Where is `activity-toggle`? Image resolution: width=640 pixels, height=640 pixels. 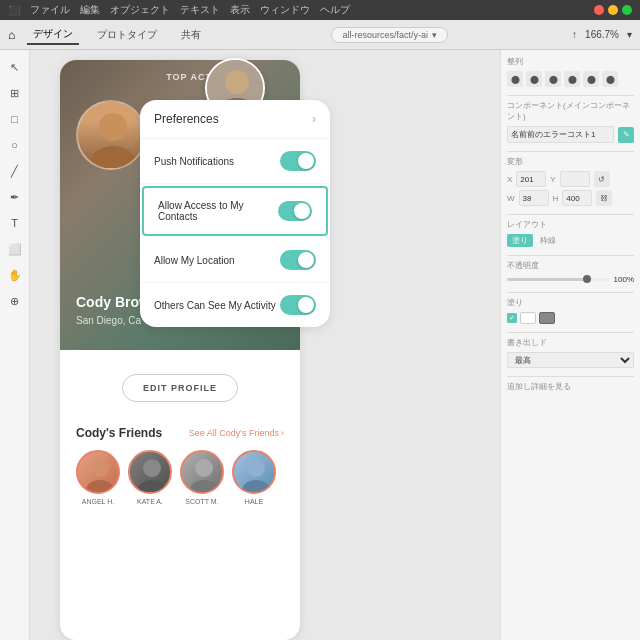
activity-toggle is located at coordinates (298, 305).